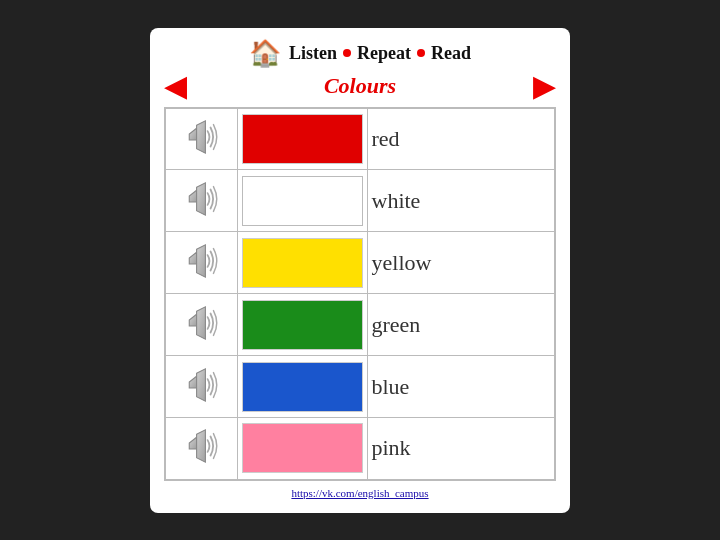  What do you see at coordinates (384, 54) in the screenshot?
I see `repeat-label: Repeat` at bounding box center [384, 54].